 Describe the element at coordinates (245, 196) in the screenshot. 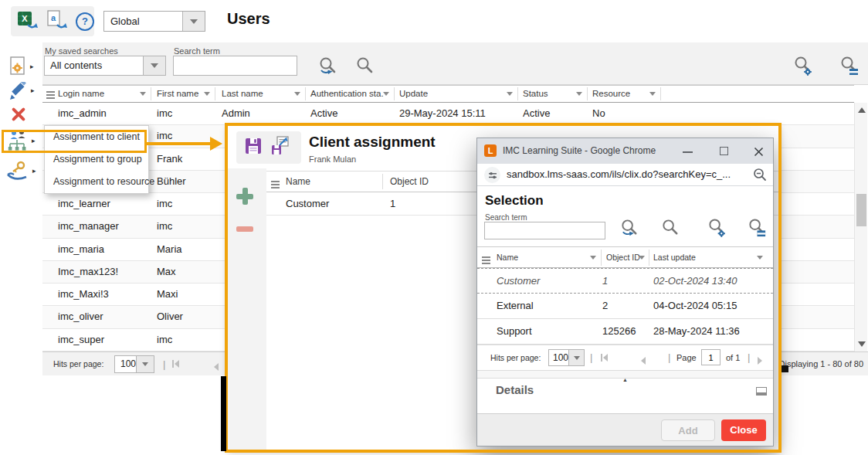

I see `add-row-icon` at that location.